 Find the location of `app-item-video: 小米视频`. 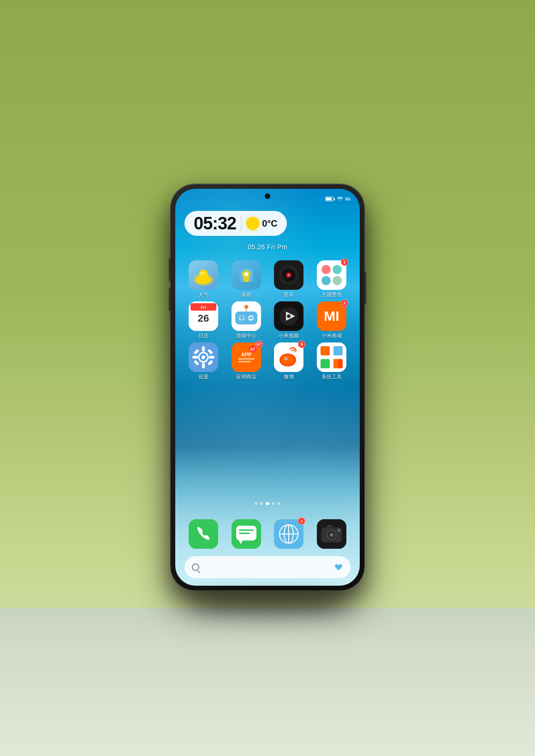

app-item-video: 小米视频 is located at coordinates (289, 320).